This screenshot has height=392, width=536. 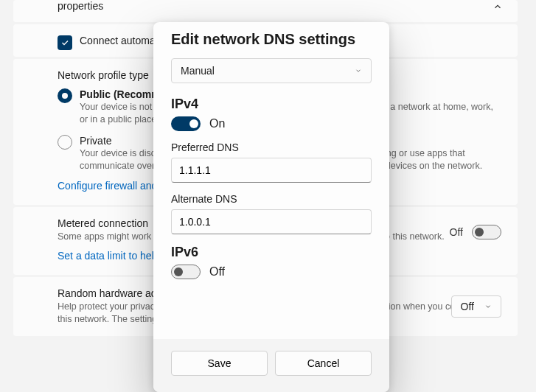 What do you see at coordinates (487, 232) in the screenshot?
I see `metered-toggle` at bounding box center [487, 232].